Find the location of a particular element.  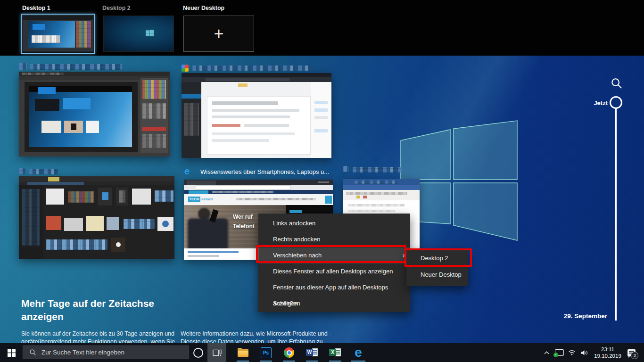

excel-letter: X is located at coordinates (333, 353).